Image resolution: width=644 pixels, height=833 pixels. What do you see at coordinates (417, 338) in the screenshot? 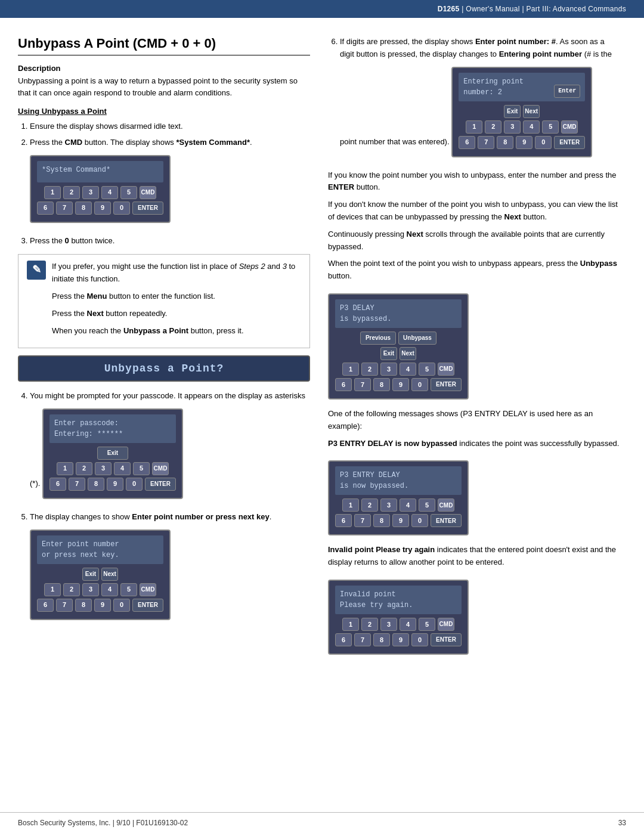
I see `unbypass-button: Unbypass` at bounding box center [417, 338].